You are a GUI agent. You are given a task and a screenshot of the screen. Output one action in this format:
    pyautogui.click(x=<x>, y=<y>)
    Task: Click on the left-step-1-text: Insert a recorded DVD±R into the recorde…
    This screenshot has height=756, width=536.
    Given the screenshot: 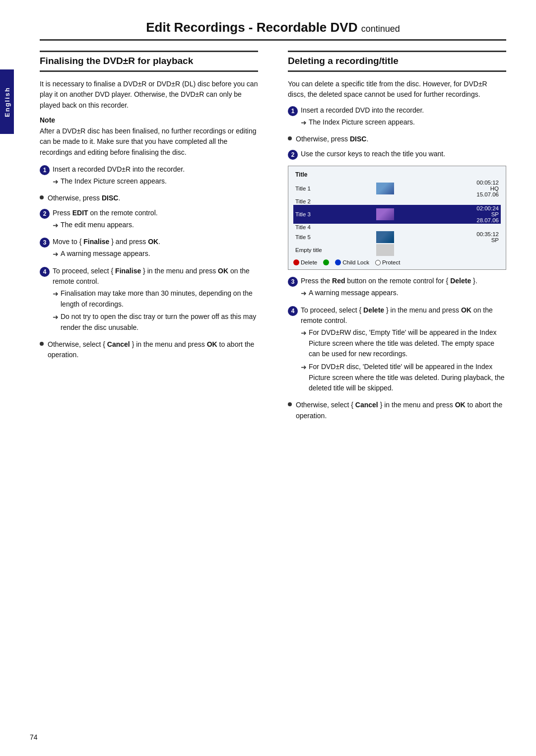 What is the action you would take?
    pyautogui.click(x=119, y=169)
    